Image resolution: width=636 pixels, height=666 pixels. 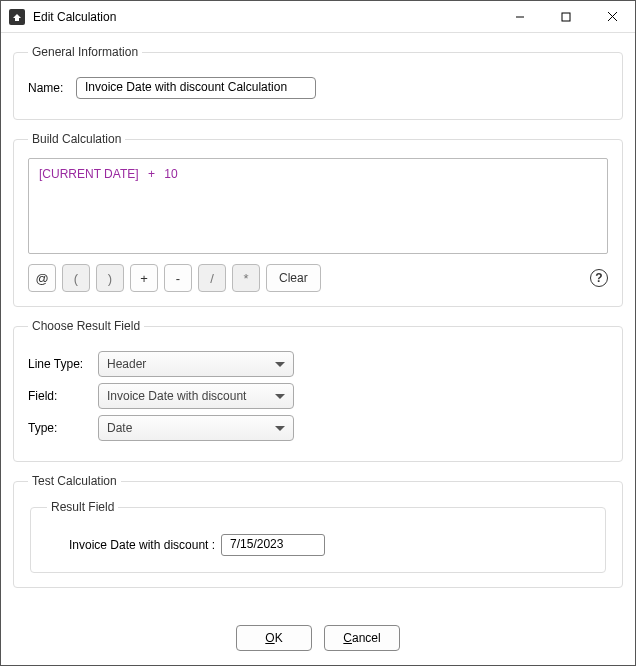 What do you see at coordinates (348, 638) in the screenshot?
I see `cancel-mnemonic: C` at bounding box center [348, 638].